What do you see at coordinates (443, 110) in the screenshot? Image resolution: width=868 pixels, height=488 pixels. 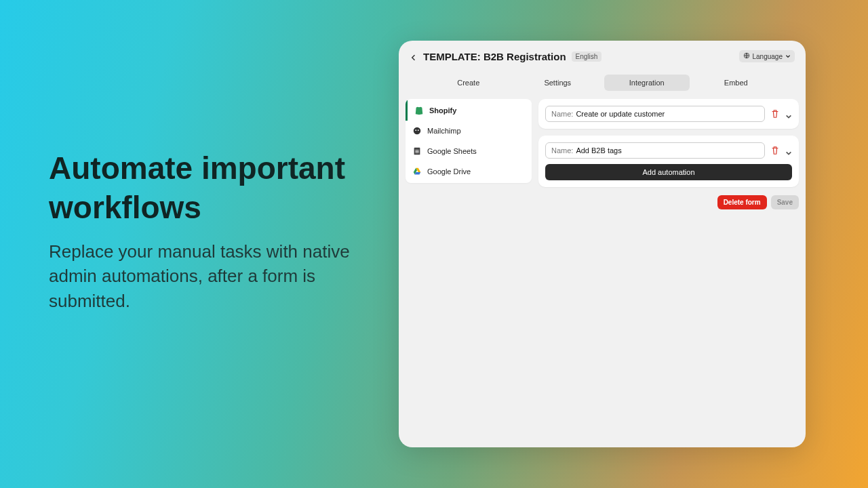 I see `sidebar-item-label: Shopify` at bounding box center [443, 110].